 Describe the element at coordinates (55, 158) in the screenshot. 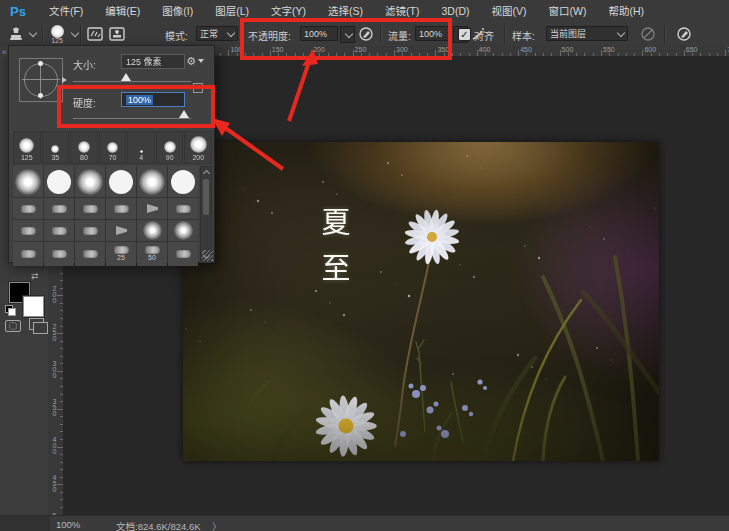

I see `brush-size-label: 35` at that location.